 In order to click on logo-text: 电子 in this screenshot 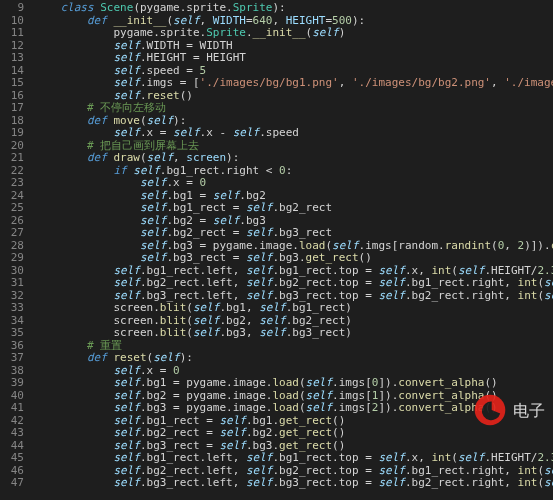, I will do `click(529, 412)`.